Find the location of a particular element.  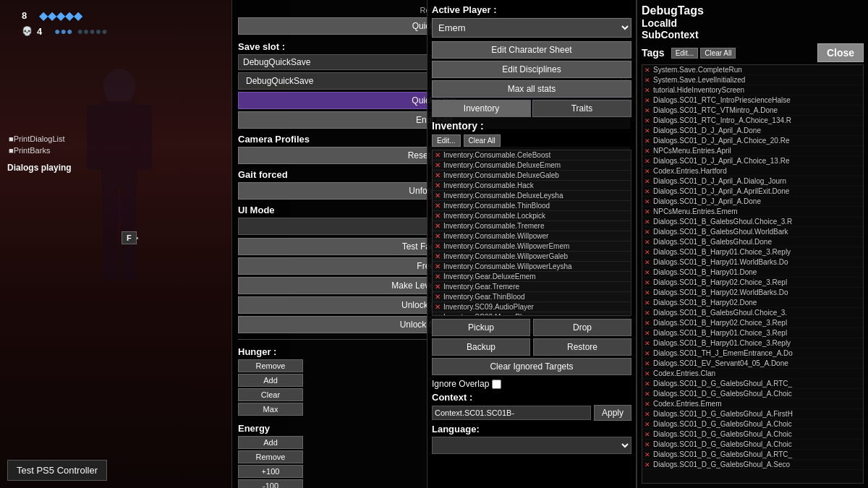

energy-plus100-button: +100 is located at coordinates (271, 471).